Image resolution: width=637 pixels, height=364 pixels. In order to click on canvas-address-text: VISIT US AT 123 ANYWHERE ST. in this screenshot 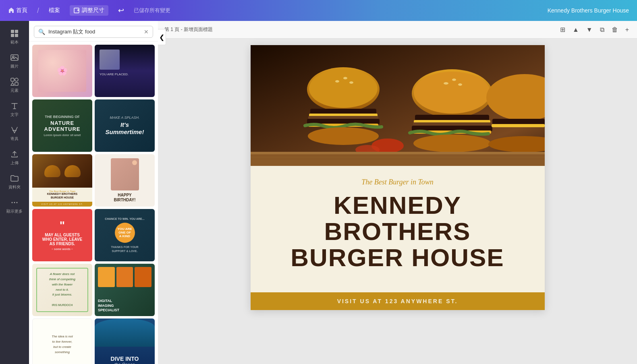, I will do `click(398, 301)`.